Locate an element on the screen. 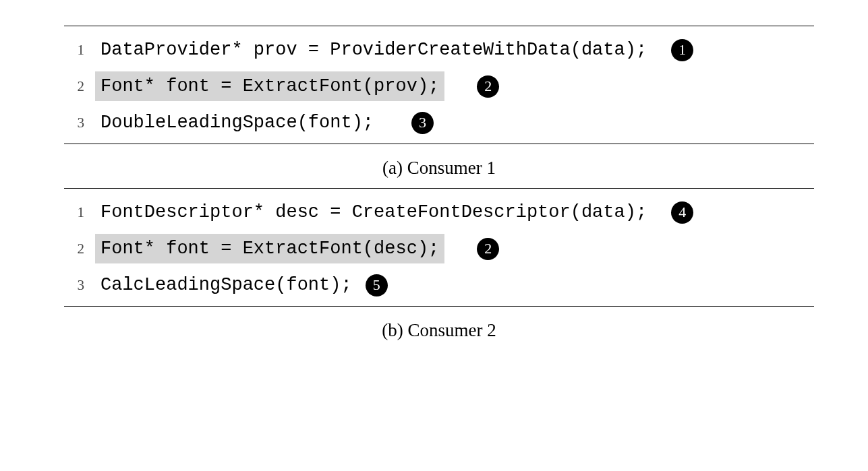  code-line: 3 CalcLeadingSpace(font); 5 is located at coordinates (439, 285).